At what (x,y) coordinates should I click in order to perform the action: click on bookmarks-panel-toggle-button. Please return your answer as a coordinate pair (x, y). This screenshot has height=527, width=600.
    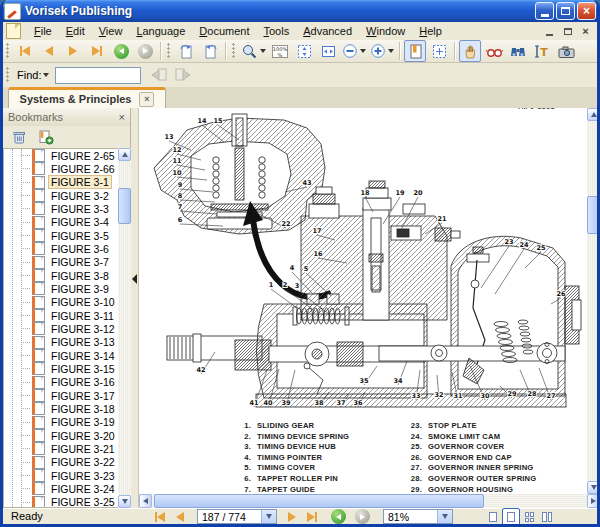
    Looking at the image, I should click on (415, 51).